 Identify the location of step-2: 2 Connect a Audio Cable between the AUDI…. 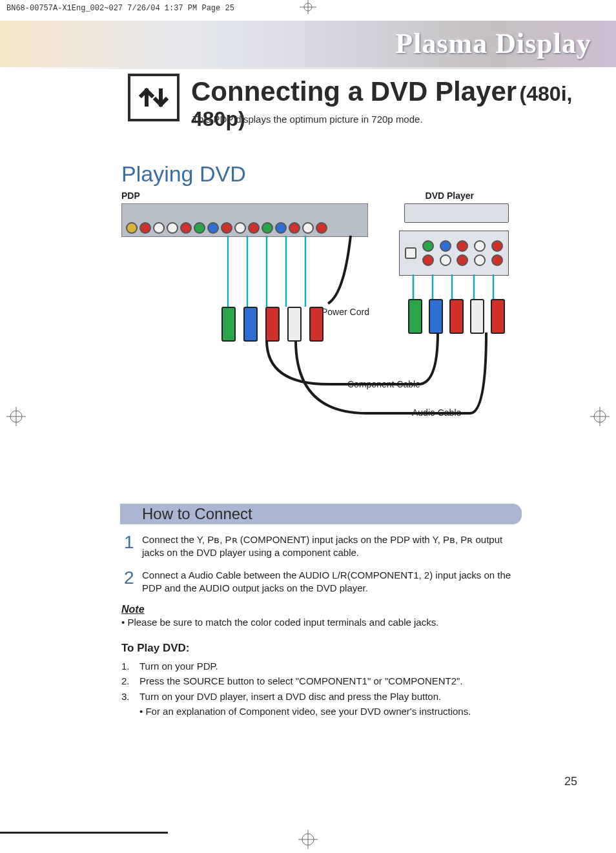
(322, 582).